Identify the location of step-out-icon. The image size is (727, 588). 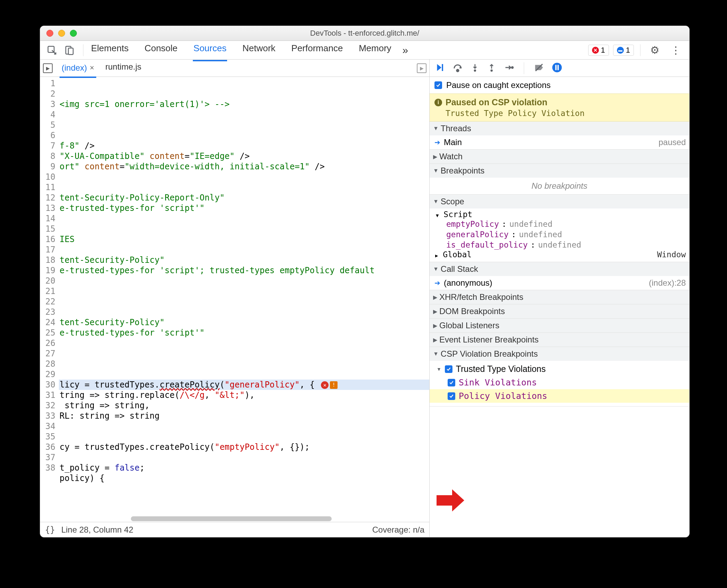
(492, 68).